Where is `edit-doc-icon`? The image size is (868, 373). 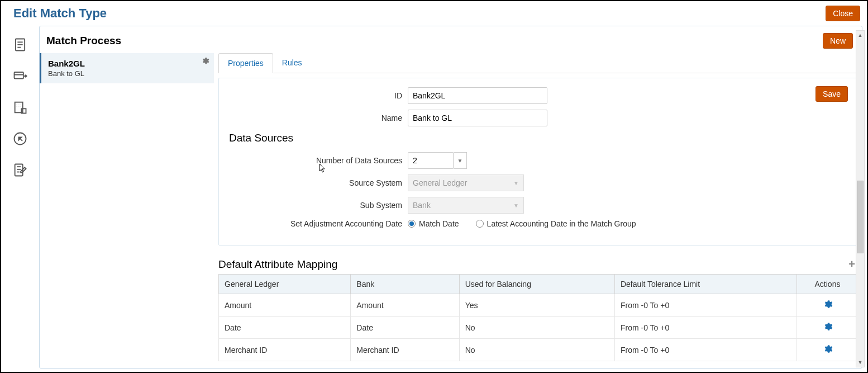
edit-doc-icon is located at coordinates (20, 170).